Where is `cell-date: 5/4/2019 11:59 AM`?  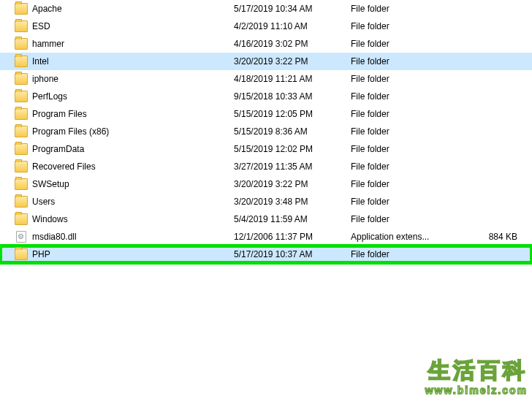
cell-date: 5/4/2019 11:59 AM is located at coordinates (292, 219).